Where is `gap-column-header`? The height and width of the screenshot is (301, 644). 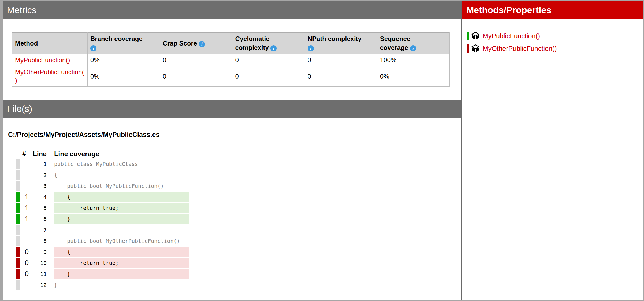
gap-column-header is located at coordinates (50, 154).